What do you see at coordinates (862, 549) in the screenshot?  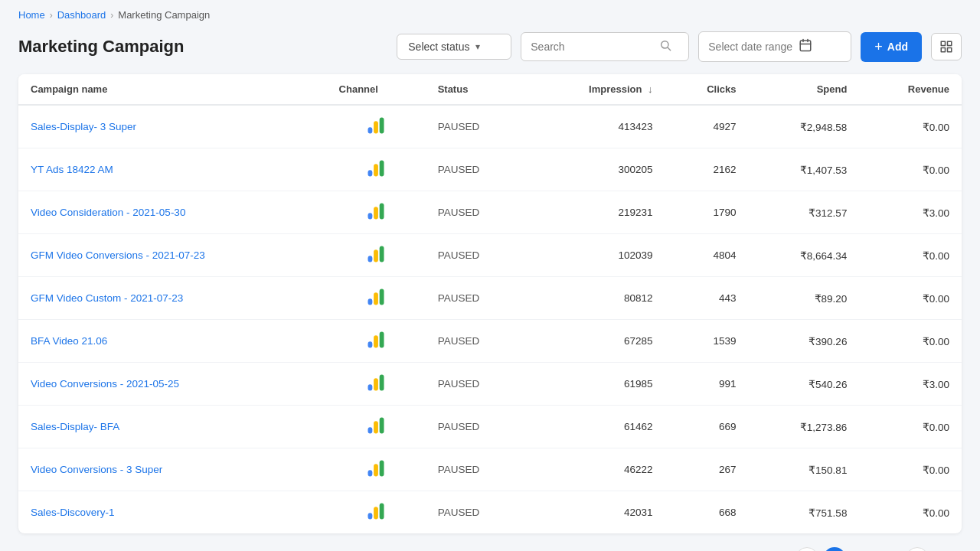 I see `pagination-page-2: 2` at bounding box center [862, 549].